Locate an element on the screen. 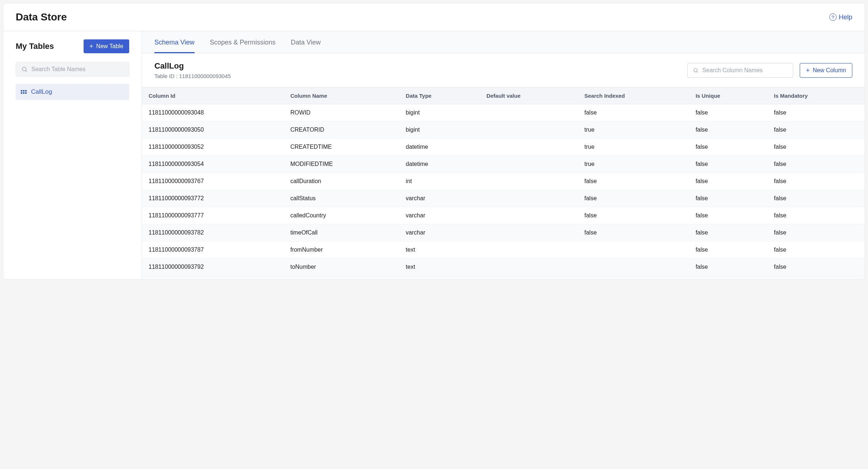  cell-col-name: toNumber is located at coordinates (341, 267).